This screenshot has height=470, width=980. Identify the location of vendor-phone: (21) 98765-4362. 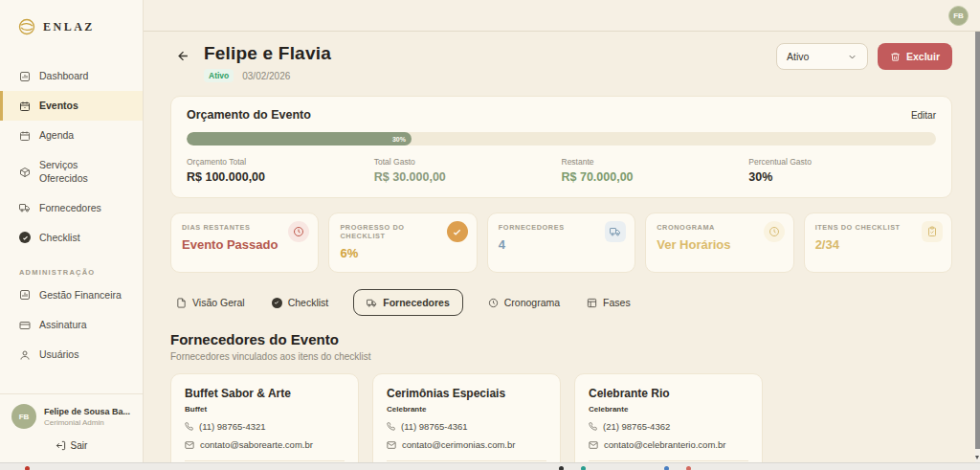
(668, 427).